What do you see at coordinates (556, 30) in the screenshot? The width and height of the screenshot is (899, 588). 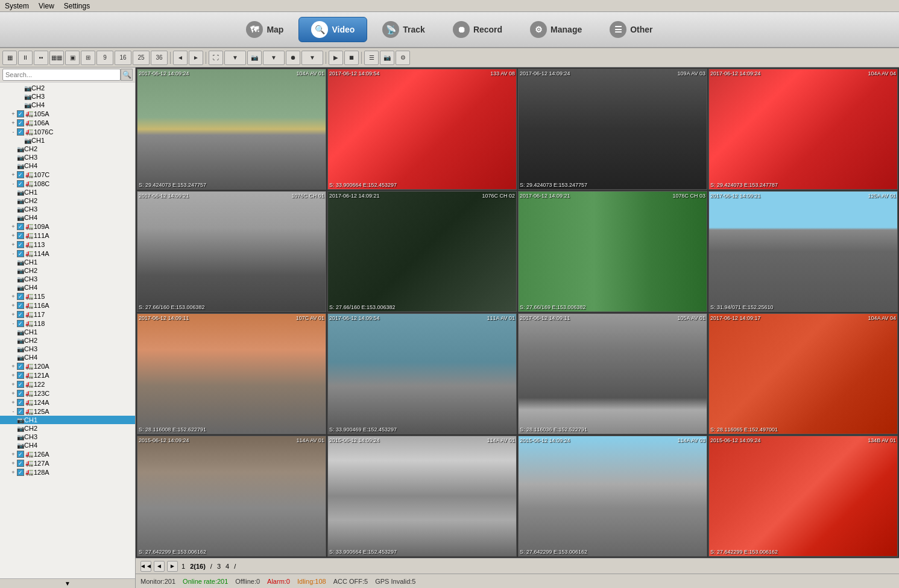 I see `tab-manage: ⚙ Manage` at bounding box center [556, 30].